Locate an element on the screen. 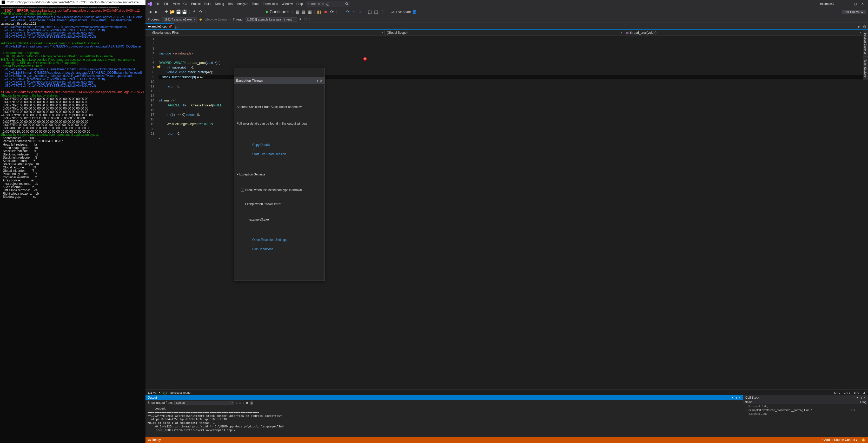 The height and width of the screenshot is (443, 868). debug3-button: ▦ is located at coordinates (310, 12).